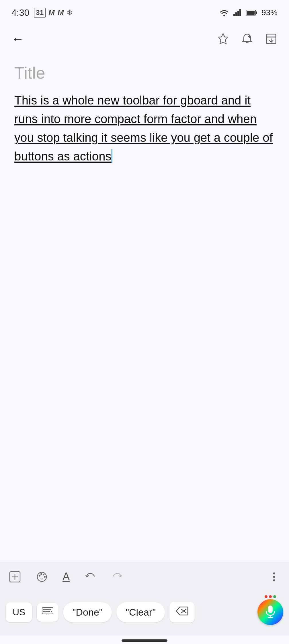 The width and height of the screenshot is (289, 644). Describe the element at coordinates (18, 39) in the screenshot. I see `toolbar-left: ←` at that location.